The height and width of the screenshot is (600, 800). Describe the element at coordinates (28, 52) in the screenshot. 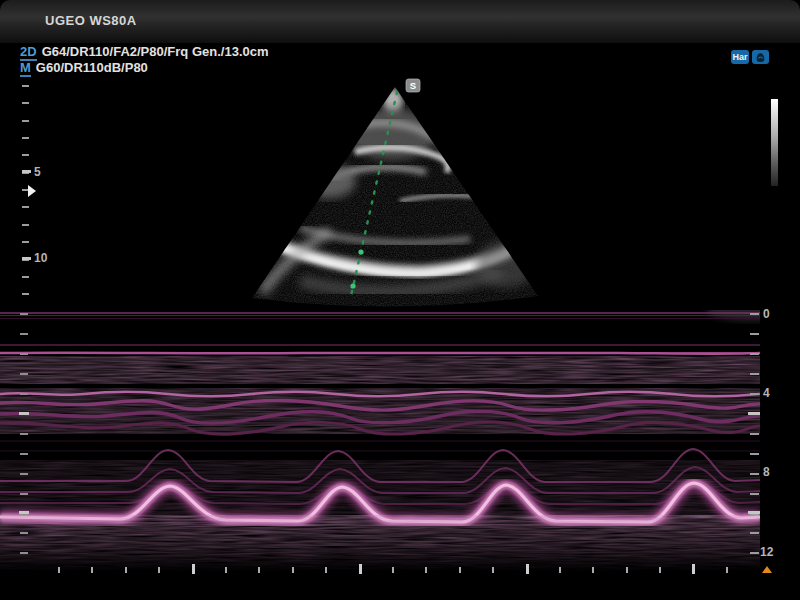

I see `mode-2d-label: 2D` at that location.